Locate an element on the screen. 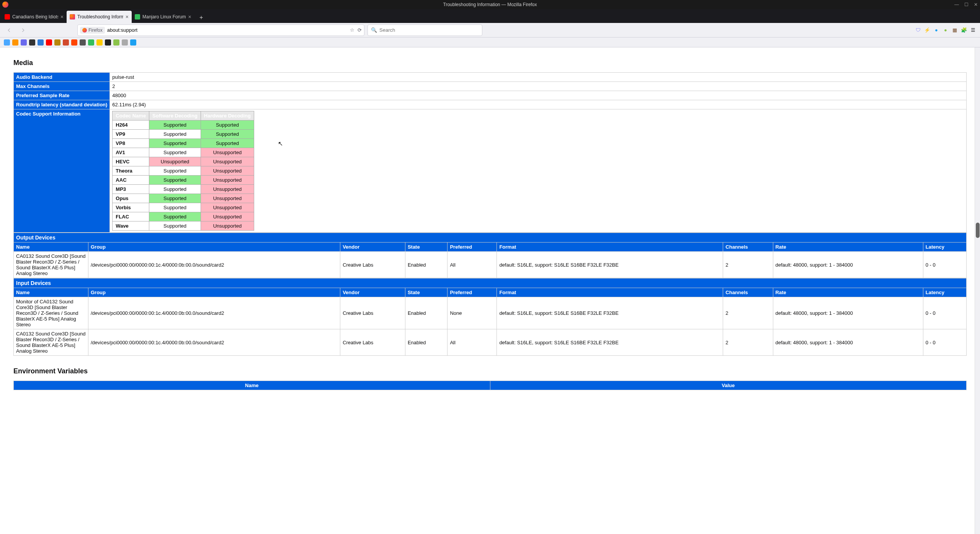 The height and width of the screenshot is (534, 980). device-preferred: All is located at coordinates (472, 343).